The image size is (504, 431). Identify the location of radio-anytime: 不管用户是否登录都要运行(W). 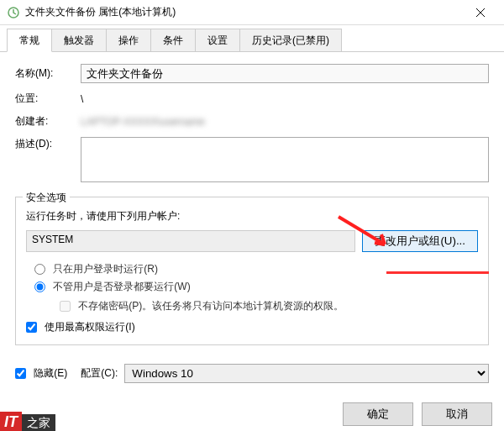
(256, 287).